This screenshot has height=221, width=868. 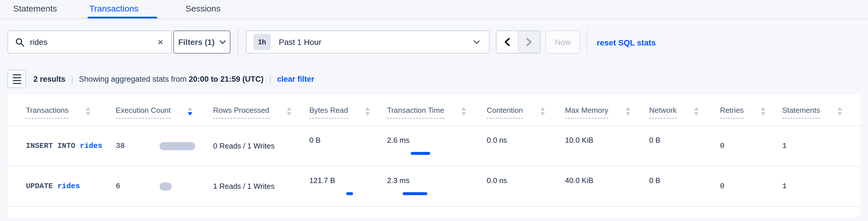 What do you see at coordinates (348, 186) in the screenshot?
I see `bytes-read-cell: 121.7 B` at bounding box center [348, 186].